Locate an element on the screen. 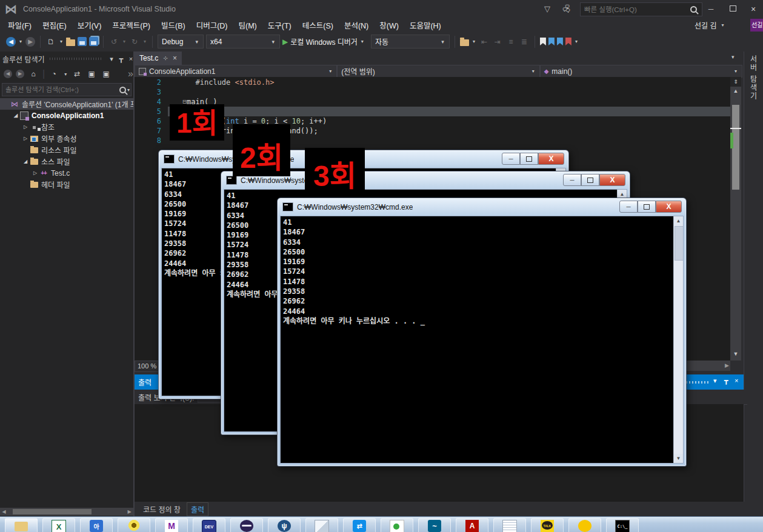  tree-row: ▷참조 is located at coordinates (67, 127).